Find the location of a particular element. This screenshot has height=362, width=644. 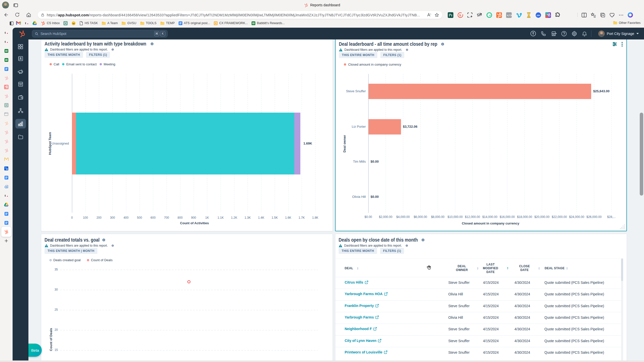

kebab-menu-icon is located at coordinates (622, 44).